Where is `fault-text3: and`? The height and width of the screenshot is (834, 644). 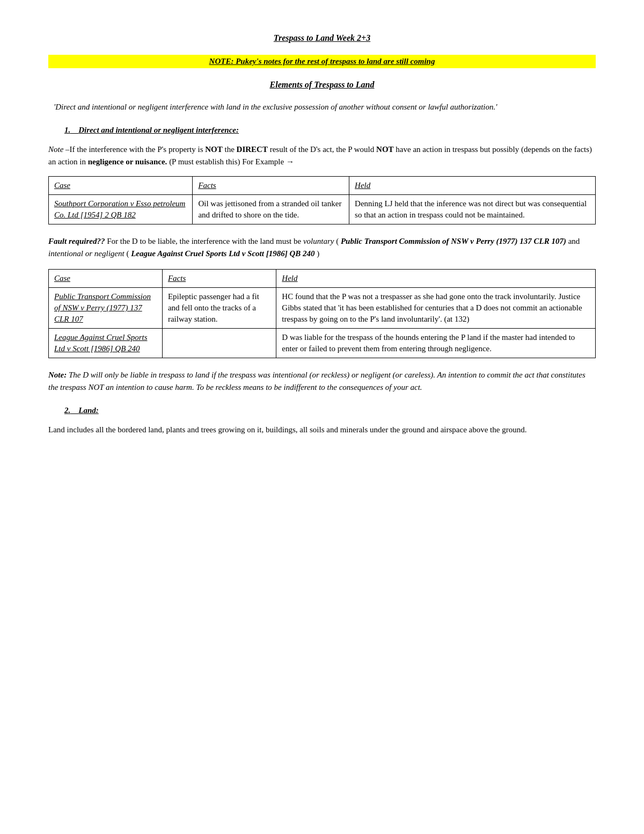 fault-text3: and is located at coordinates (574, 241).